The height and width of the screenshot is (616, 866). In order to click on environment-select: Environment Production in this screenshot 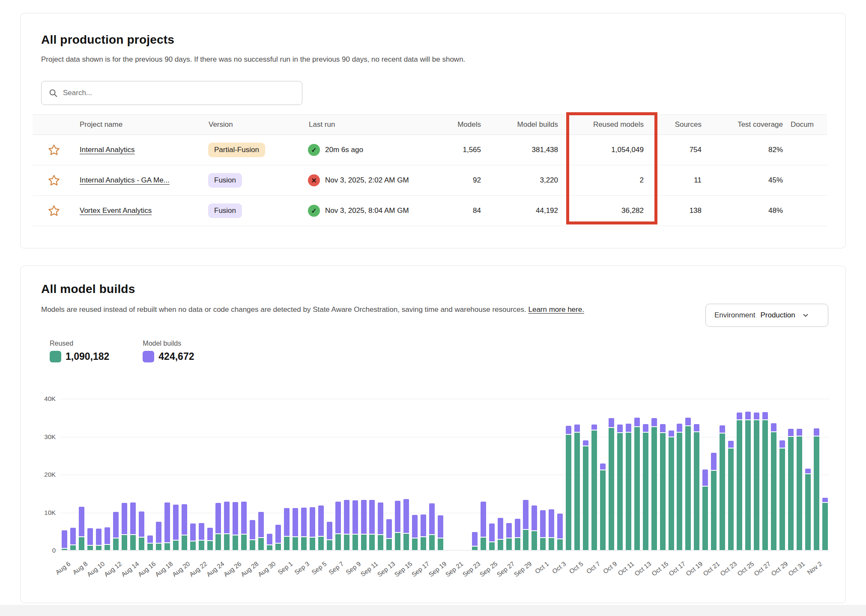, I will do `click(767, 315)`.